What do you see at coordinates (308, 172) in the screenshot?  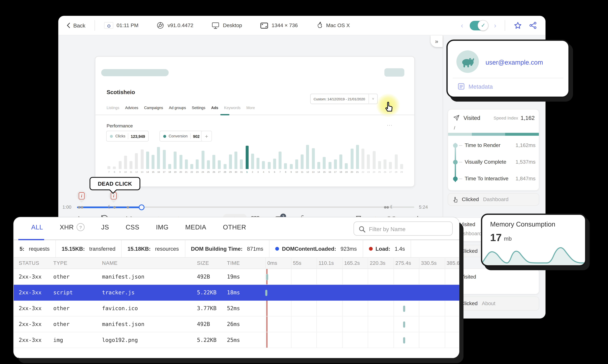 I see `chart-bar-label: 12` at bounding box center [308, 172].